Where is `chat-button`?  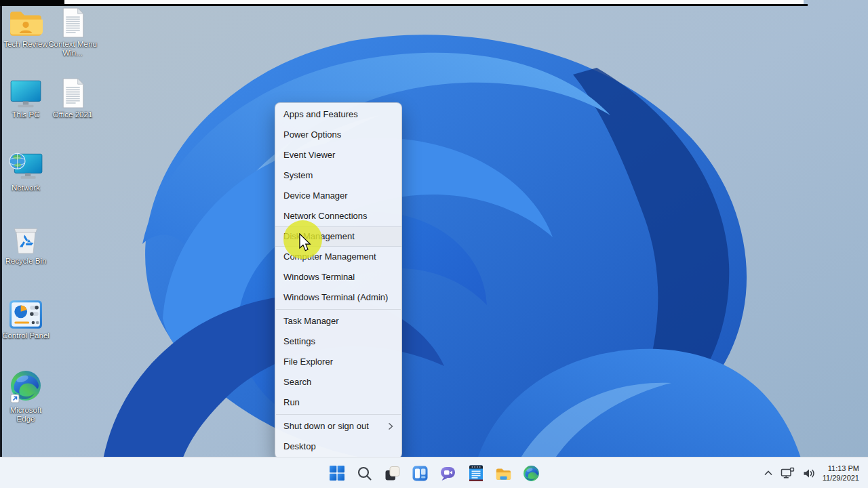
chat-button is located at coordinates (448, 473).